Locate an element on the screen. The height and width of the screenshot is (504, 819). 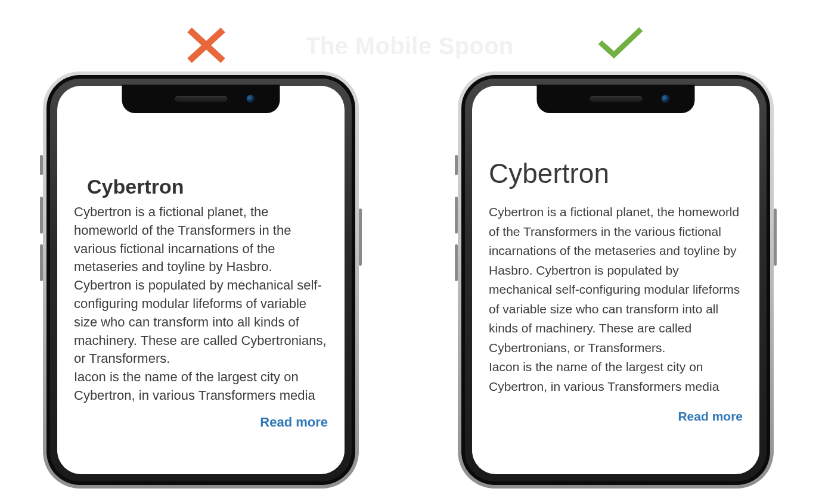
watermark-text: The Mobile Spoon is located at coordinates (410, 46).